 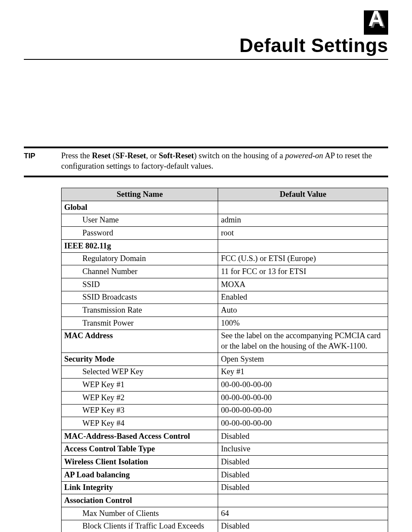 I want to click on table-row: WEP Key #300-00-00-00-00, so click(x=225, y=411).